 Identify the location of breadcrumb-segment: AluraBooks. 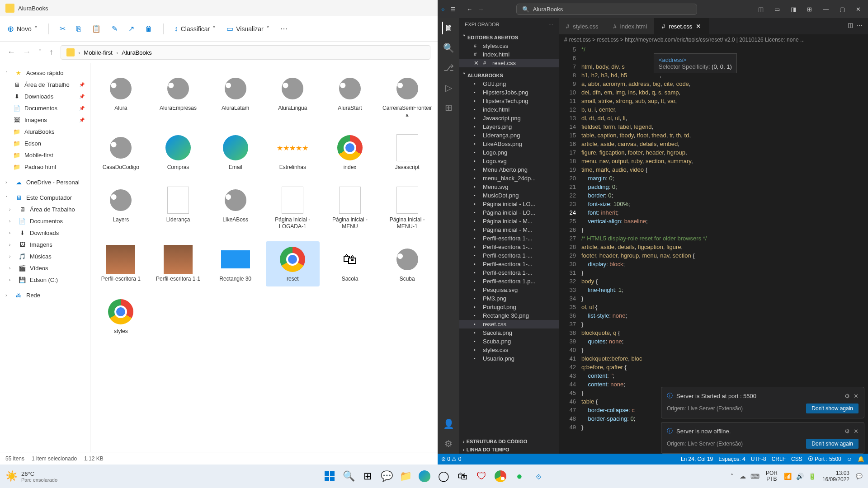
(137, 52).